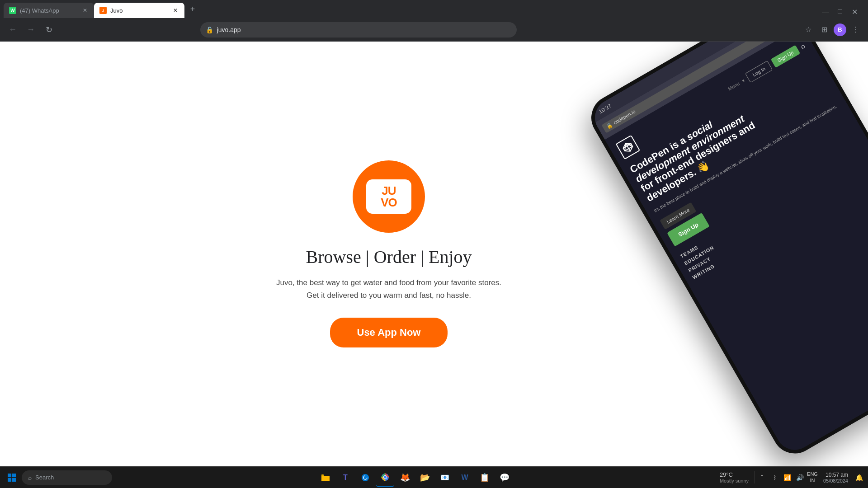 Image resolution: width=868 pixels, height=488 pixels. What do you see at coordinates (13, 30) in the screenshot?
I see `back-button: ←` at bounding box center [13, 30].